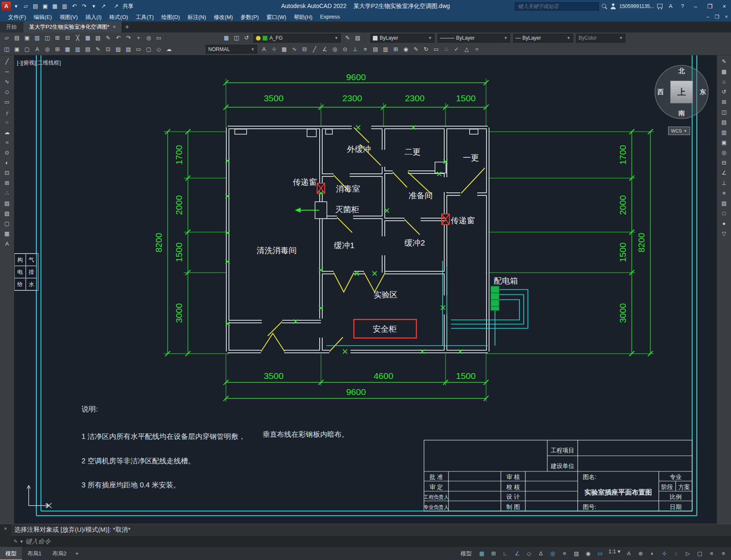 This screenshot has height=560, width=731. Describe the element at coordinates (494, 554) in the screenshot. I see `snap-icon: ⊞` at that location.